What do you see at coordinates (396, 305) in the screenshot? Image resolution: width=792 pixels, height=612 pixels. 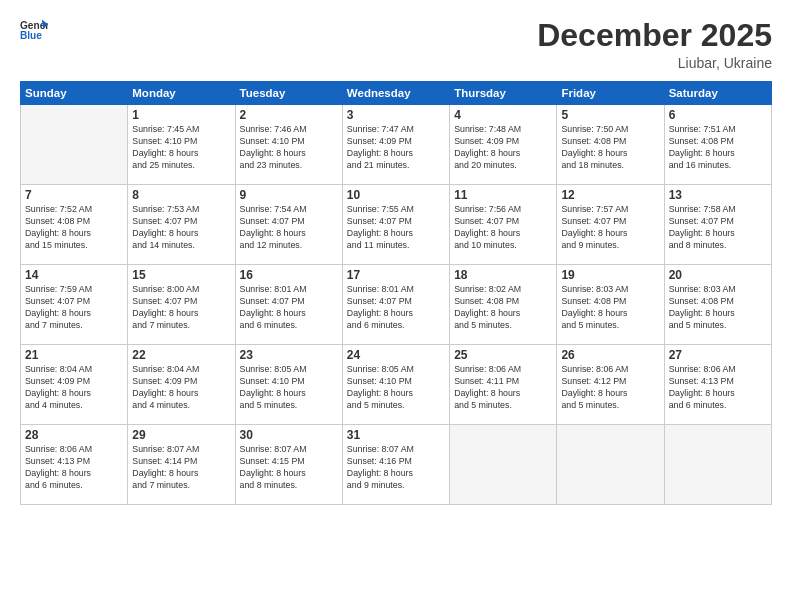 I see `table-row: 17Sunrise: 8:01 AM Sunset: 4:07 PM Dayli…` at bounding box center [396, 305].